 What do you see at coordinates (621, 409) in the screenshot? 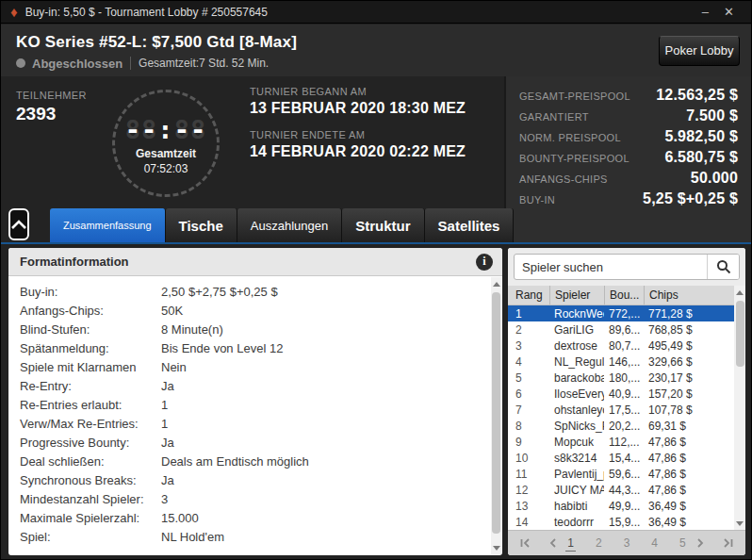
I see `player-row: 7ohstanleyoh17,5...107,78 $` at bounding box center [621, 409].